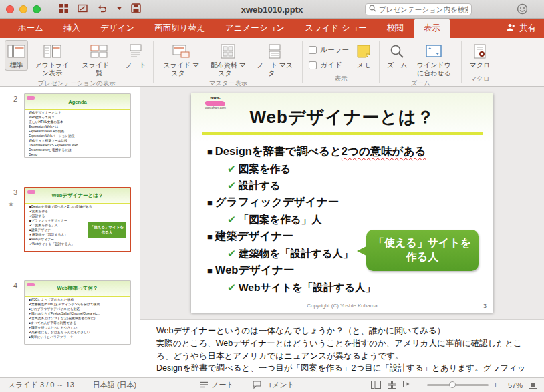 The image size is (544, 392). Describe the element at coordinates (347, 186) in the screenshot. I see `bullet-line: ✔設計する` at that location.